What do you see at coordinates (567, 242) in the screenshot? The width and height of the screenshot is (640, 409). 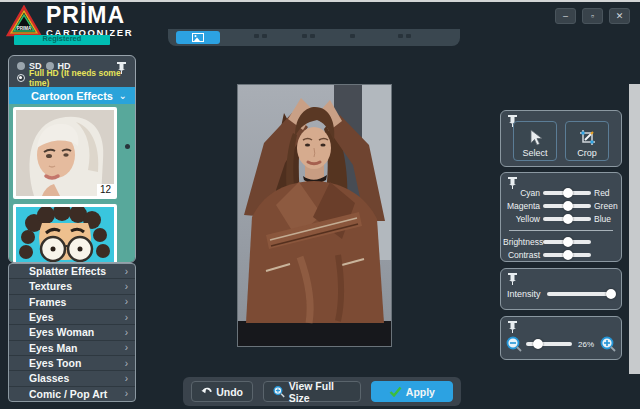 I see `brightness-slider` at bounding box center [567, 242].